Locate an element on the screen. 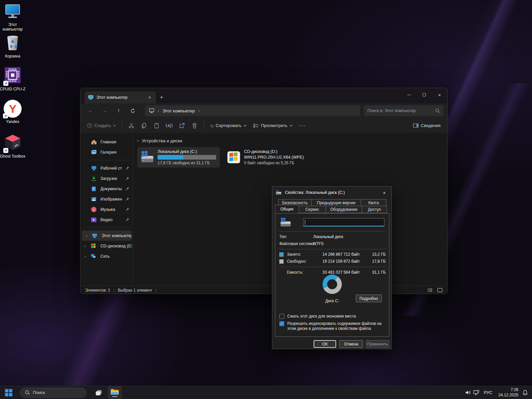 Image resolution: width=532 pixels, height=399 pixels. view-button: Просмотреть is located at coordinates (273, 126).